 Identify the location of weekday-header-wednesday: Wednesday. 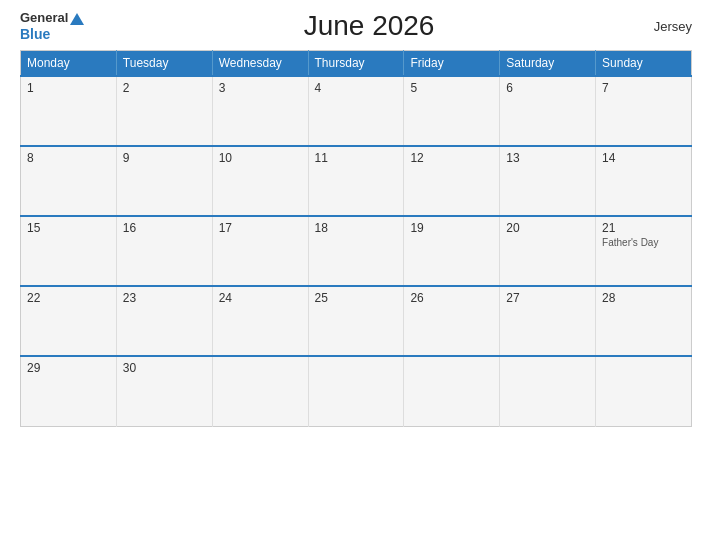
(260, 64).